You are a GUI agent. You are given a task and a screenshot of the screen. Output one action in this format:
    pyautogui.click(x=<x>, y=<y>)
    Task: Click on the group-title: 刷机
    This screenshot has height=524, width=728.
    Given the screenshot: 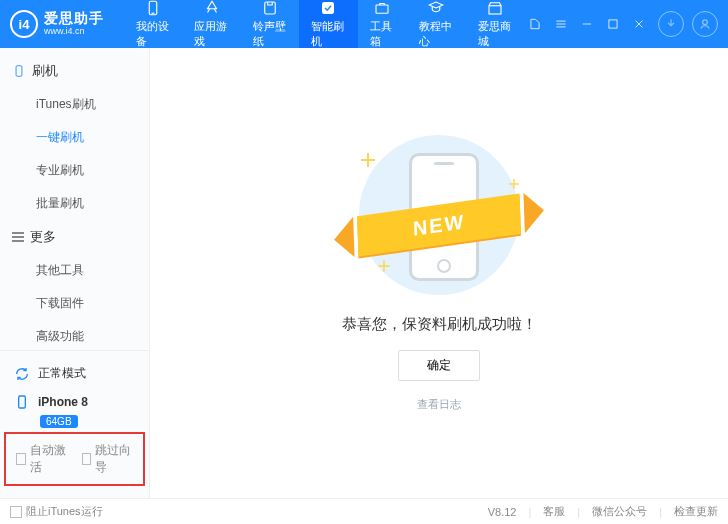 What is the action you would take?
    pyautogui.click(x=45, y=71)
    